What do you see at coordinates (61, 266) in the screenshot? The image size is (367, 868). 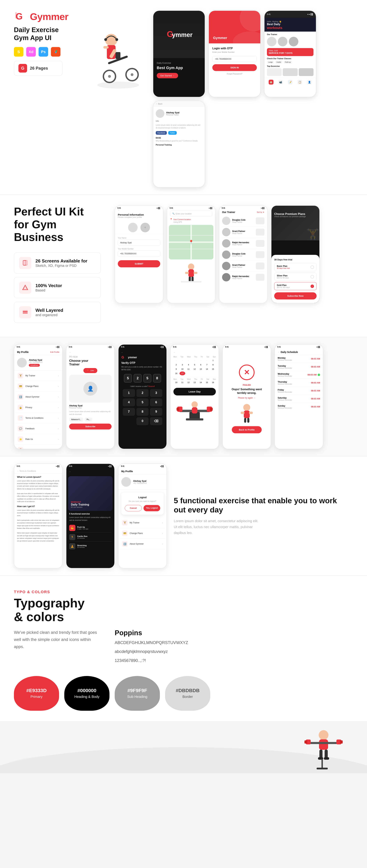 I see `screens-sub: Sketch, XD, Figma or PSD` at bounding box center [61, 266].